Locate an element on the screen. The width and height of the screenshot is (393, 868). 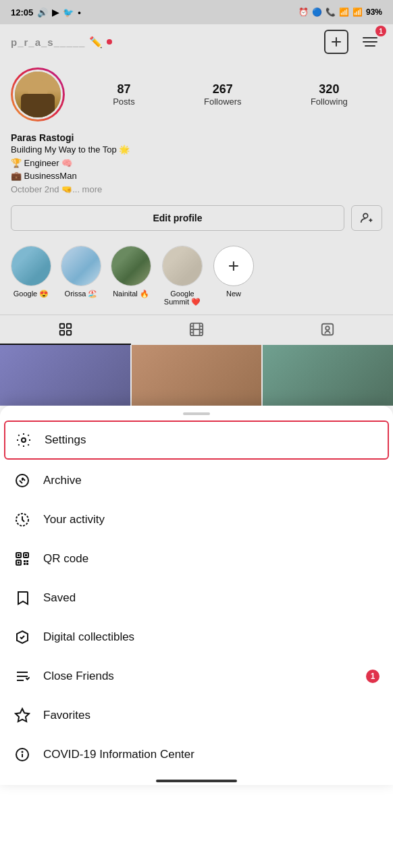
archive-label: Archive is located at coordinates (211, 481).